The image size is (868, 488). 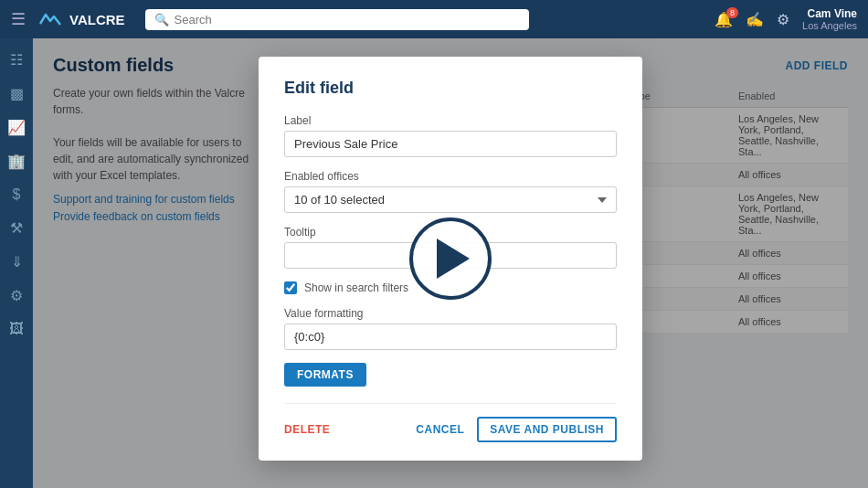 I want to click on search-icon: 🔍, so click(x=162, y=20).